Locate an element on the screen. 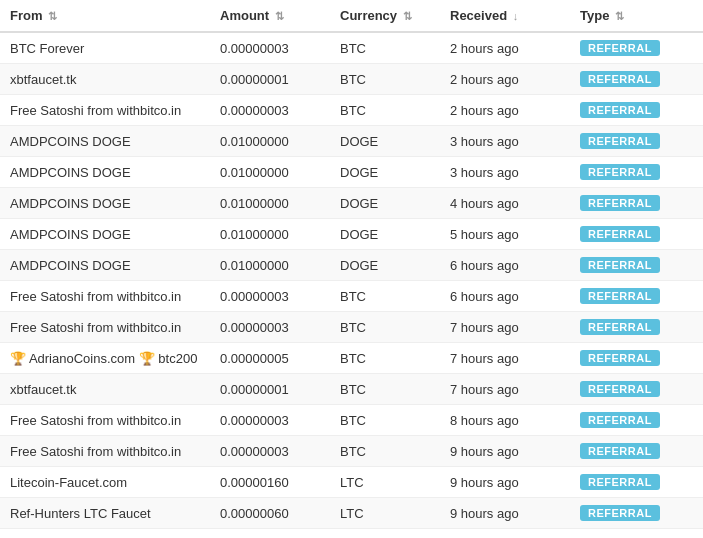 The height and width of the screenshot is (538, 703). cell-received: 5 hours ago is located at coordinates (505, 234).